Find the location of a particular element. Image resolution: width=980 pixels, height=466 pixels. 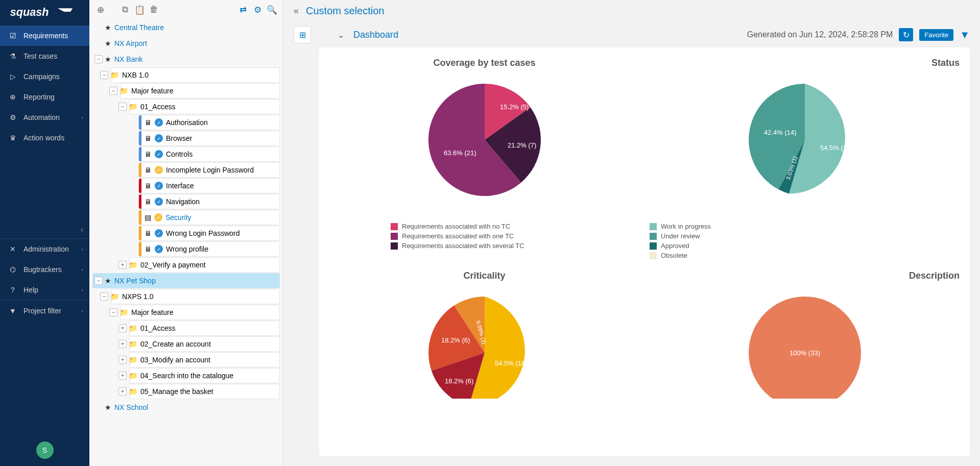

legend-label: Under review is located at coordinates (680, 236).